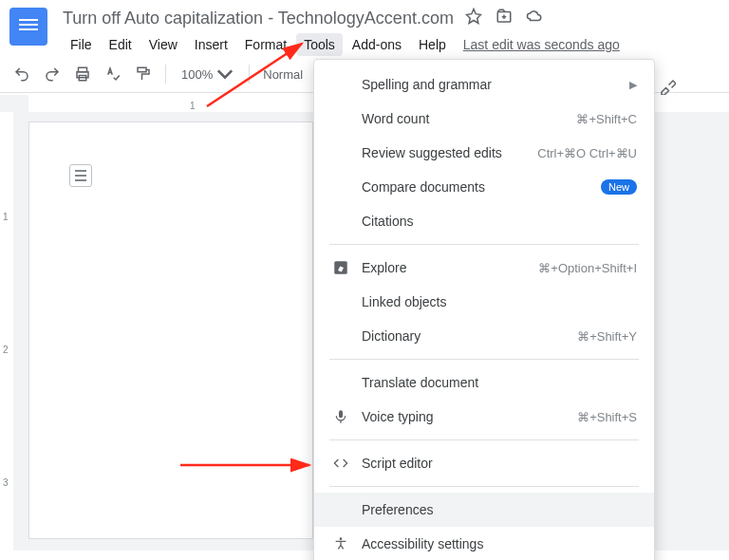 This screenshot has height=560, width=729. What do you see at coordinates (499, 544) in the screenshot?
I see `menu-item-label: Accessibility settings` at bounding box center [499, 544].